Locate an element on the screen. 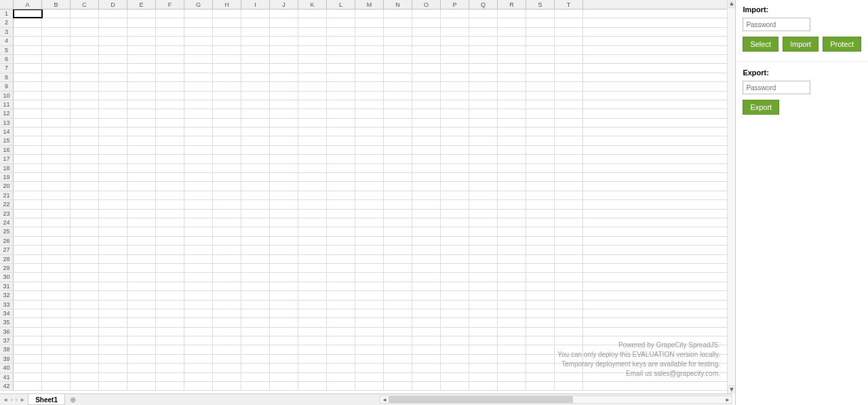 Image resolution: width=868 pixels, height=405 pixels. row-header: 3 is located at coordinates (7, 32).